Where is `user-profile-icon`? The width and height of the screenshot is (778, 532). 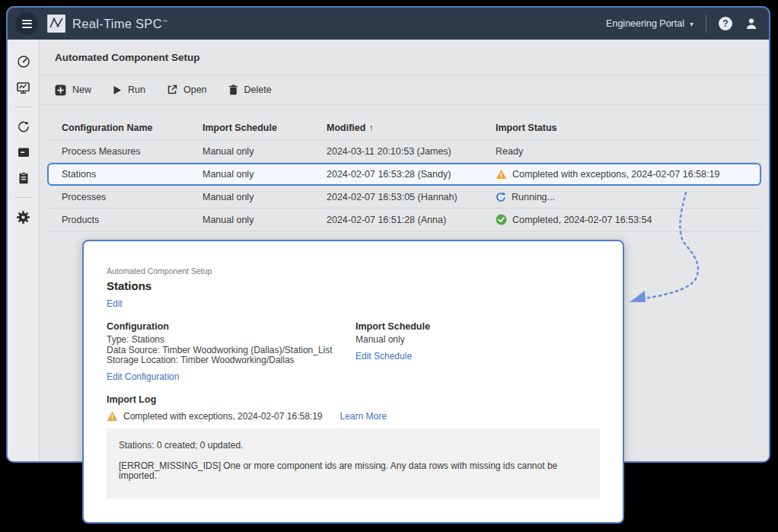
user-profile-icon is located at coordinates (751, 24).